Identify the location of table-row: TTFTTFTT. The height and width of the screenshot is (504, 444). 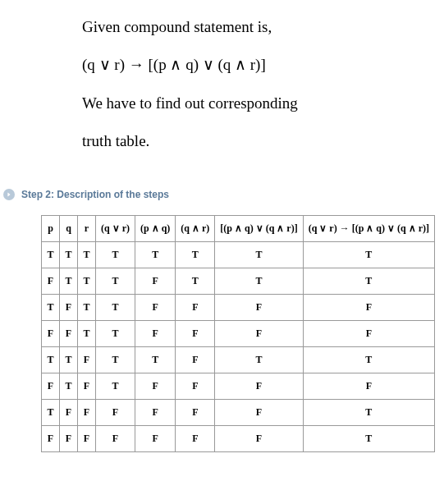
(238, 360).